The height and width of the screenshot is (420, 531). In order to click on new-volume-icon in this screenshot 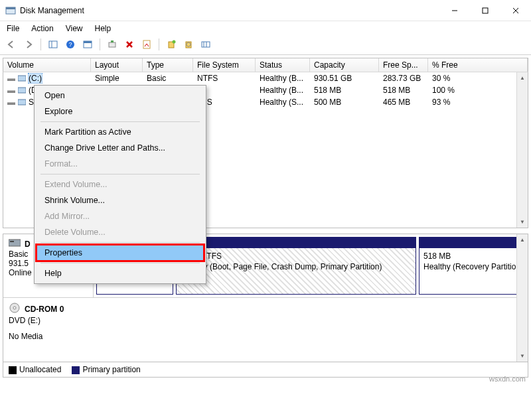, I will do `click(171, 44)`.